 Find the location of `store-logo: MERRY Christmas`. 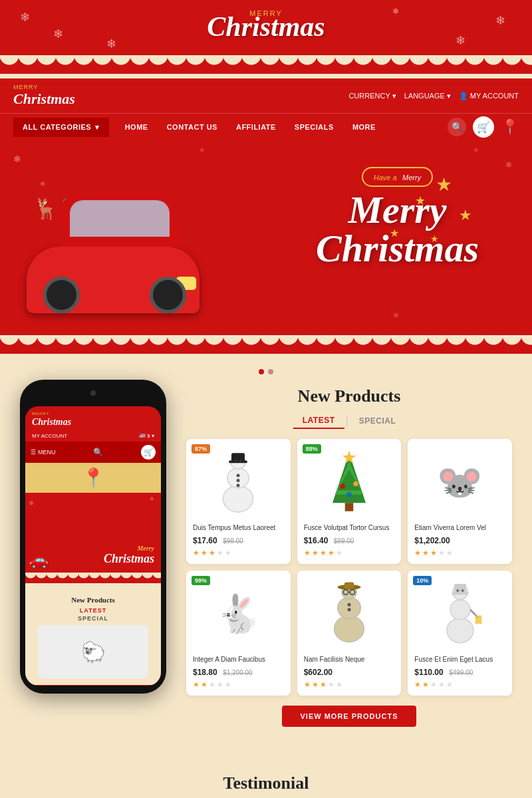

store-logo: MERRY Christmas is located at coordinates (44, 96).